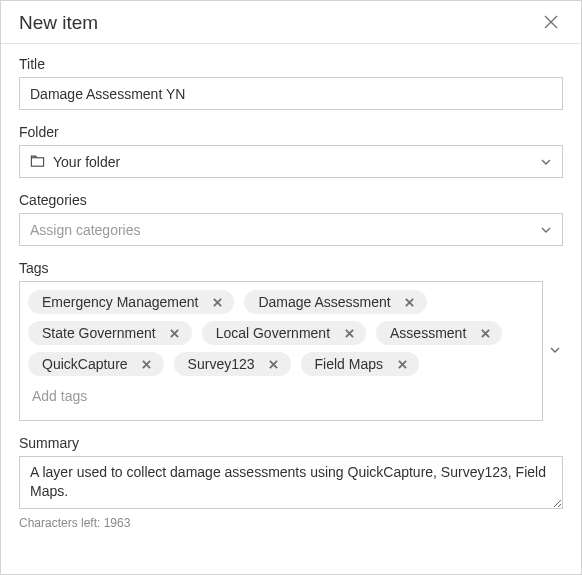  What do you see at coordinates (291, 219) in the screenshot?
I see `categories-field-group: Categories Assign categories` at bounding box center [291, 219].